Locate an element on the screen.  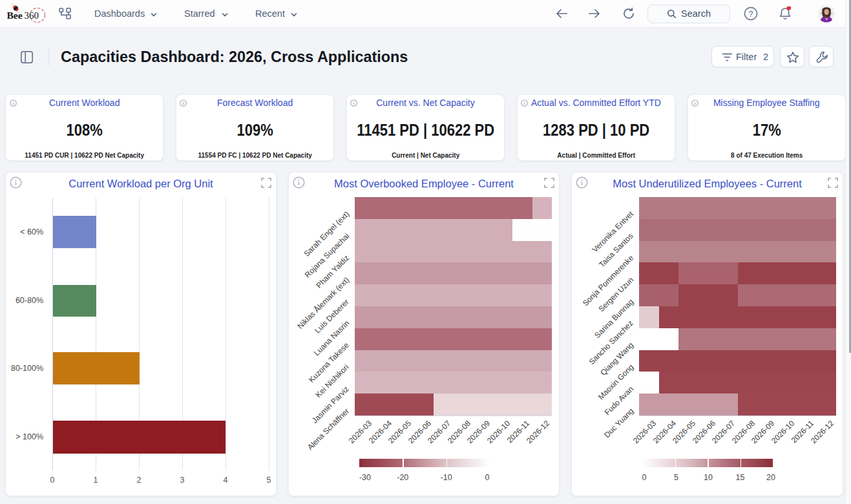
svg-text: 360 is located at coordinates (32, 16).